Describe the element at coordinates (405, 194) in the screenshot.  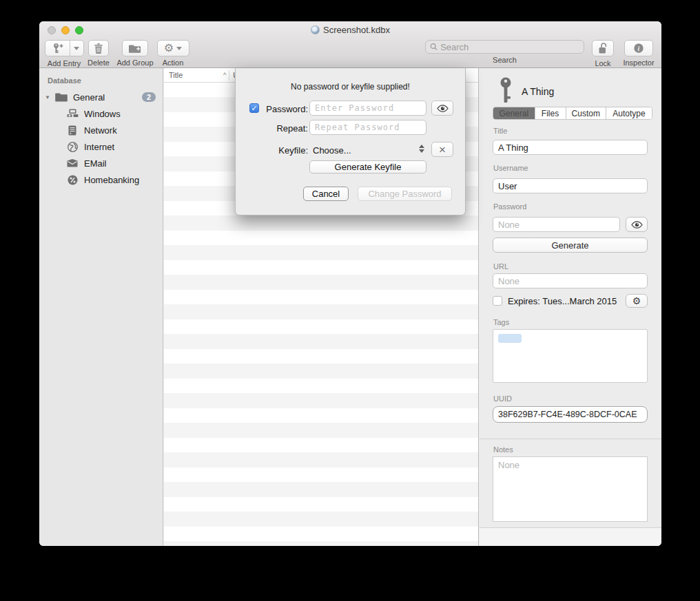
I see `change-password-button: Change Password` at that location.